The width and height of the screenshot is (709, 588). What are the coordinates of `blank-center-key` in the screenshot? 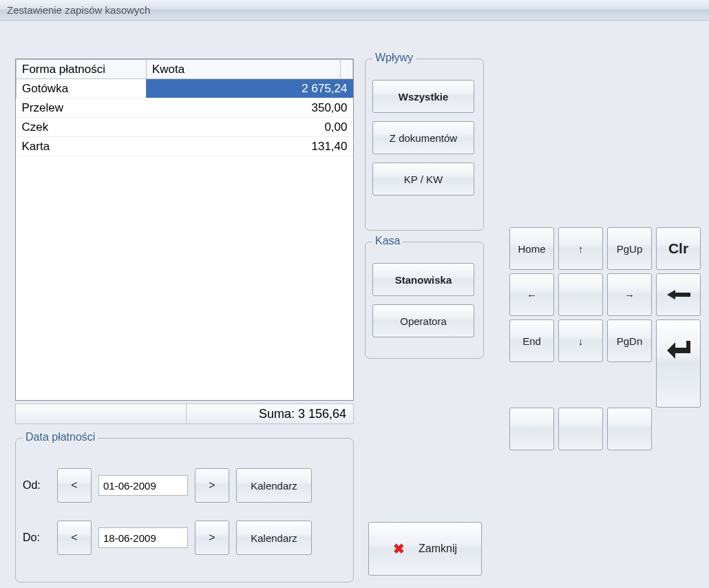 It's located at (581, 295).